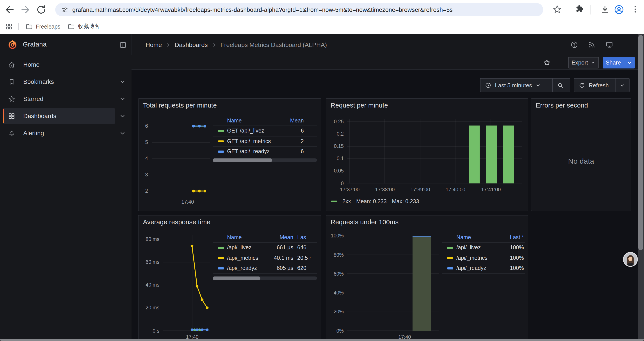 The width and height of the screenshot is (644, 341). Describe the element at coordinates (41, 10) in the screenshot. I see `reload-icon` at that location.